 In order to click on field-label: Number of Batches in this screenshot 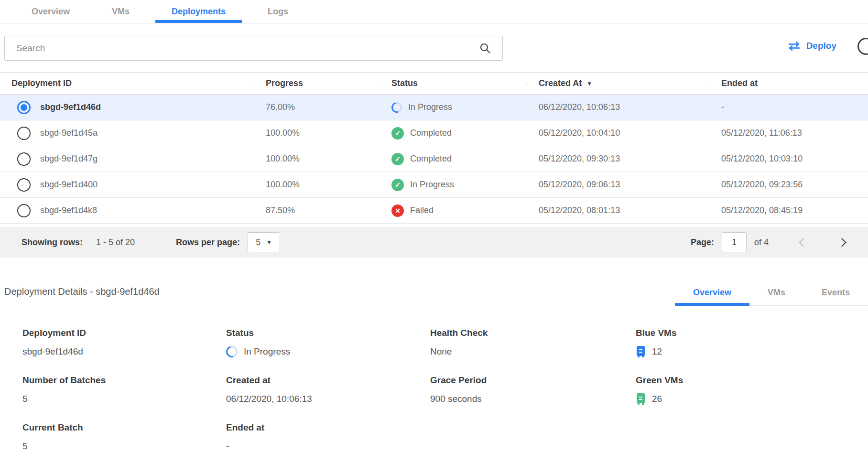, I will do `click(124, 380)`.